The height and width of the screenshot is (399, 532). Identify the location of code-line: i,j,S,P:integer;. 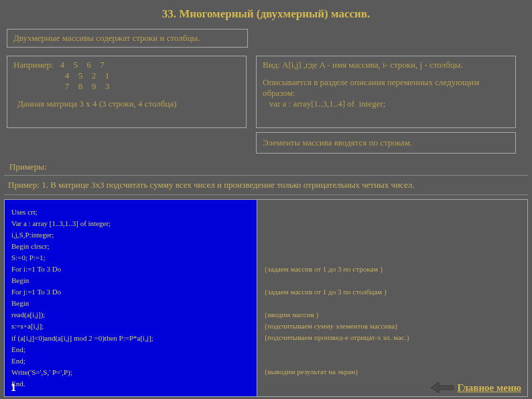
(131, 235).